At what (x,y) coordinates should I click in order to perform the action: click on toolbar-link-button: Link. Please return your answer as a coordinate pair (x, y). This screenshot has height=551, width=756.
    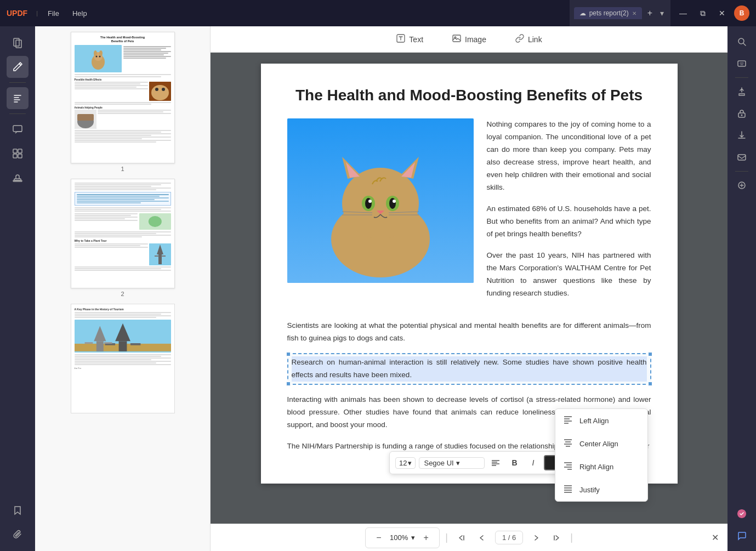
    Looking at the image, I should click on (528, 39).